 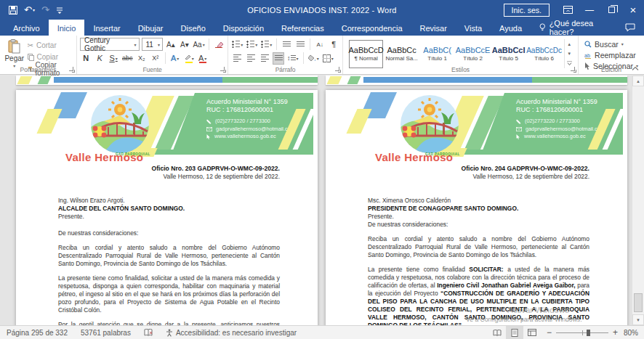 I want to click on sign-in-button: Inic. ses., so click(x=526, y=10).